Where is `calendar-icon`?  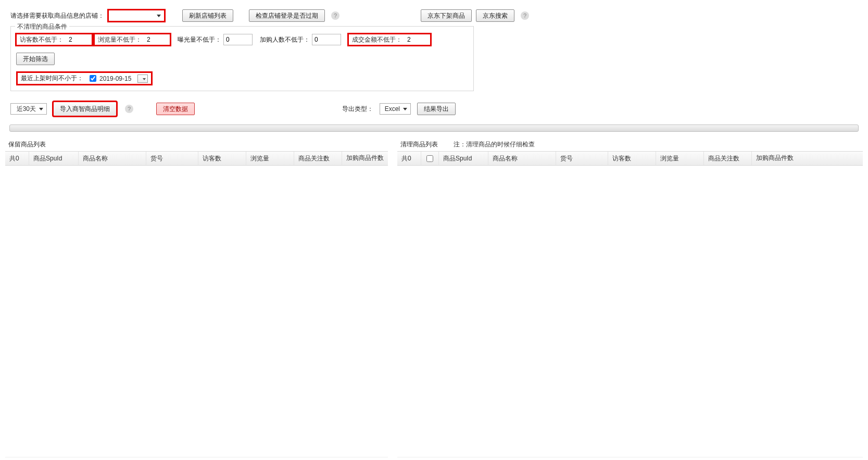
calendar-icon is located at coordinates (143, 79).